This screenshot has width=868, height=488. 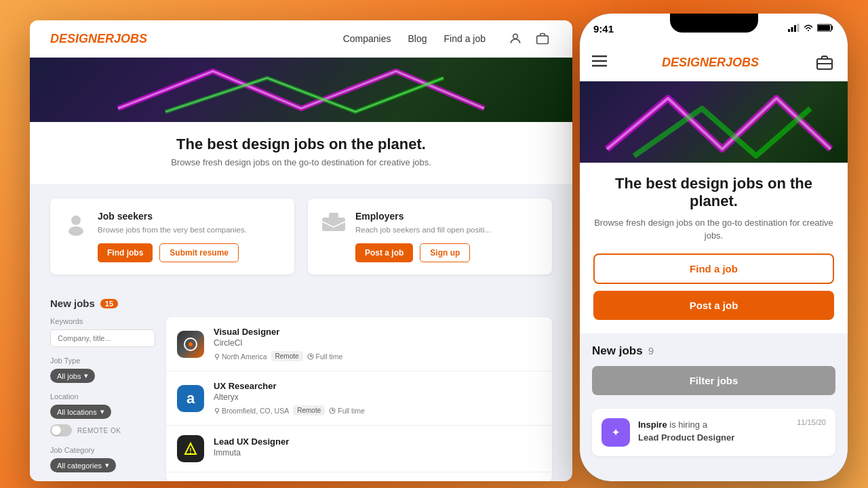 What do you see at coordinates (359, 449) in the screenshot?
I see `table-row: ! Lead UX Designer Immuta` at bounding box center [359, 449].